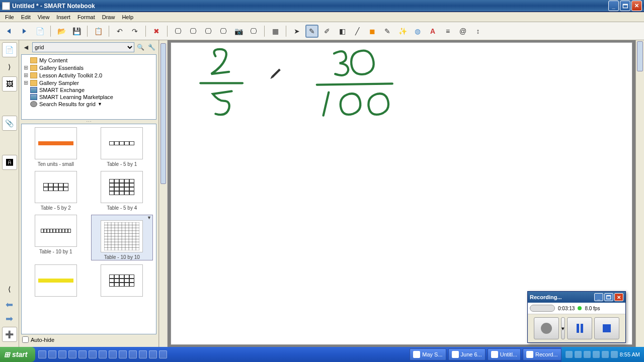 The image size is (644, 362). I want to click on tree-label: Search Results for grid, so click(67, 104).